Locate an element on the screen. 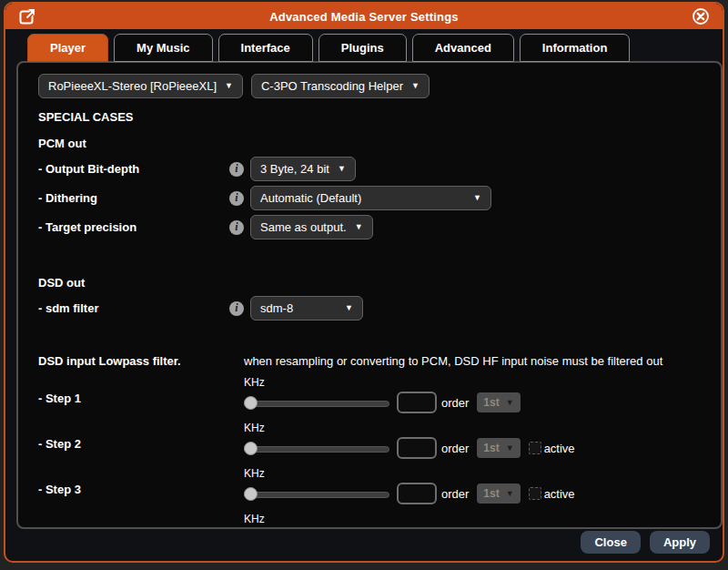  apply-button: Apply is located at coordinates (680, 543).